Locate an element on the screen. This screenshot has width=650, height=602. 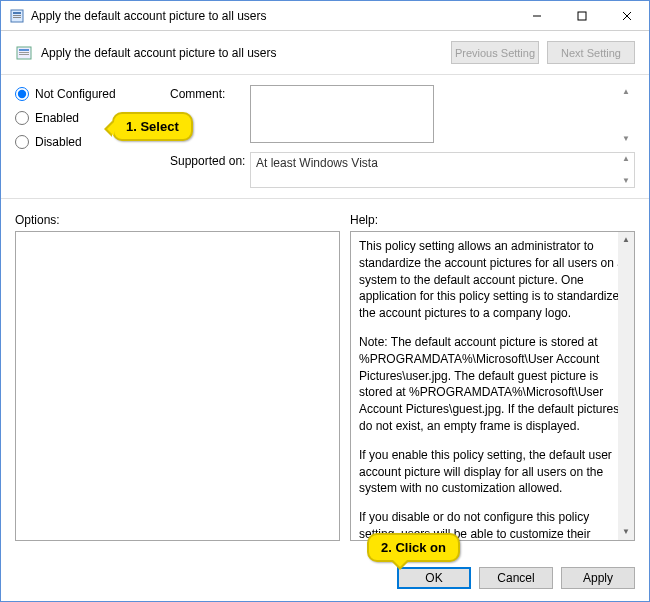
minimize-button is located at coordinates (536, 16).